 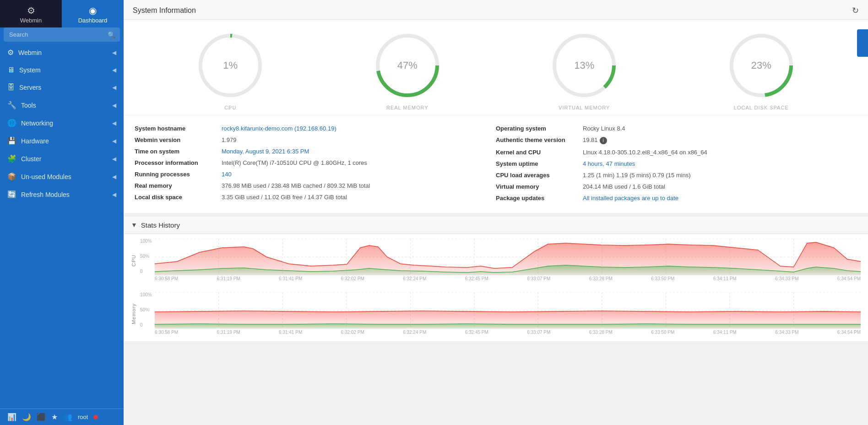 What do you see at coordinates (315, 151) in the screenshot?
I see `sysinfo-left-row-2: Time on systemMonday, August 9, 2021 6:3…` at bounding box center [315, 151].